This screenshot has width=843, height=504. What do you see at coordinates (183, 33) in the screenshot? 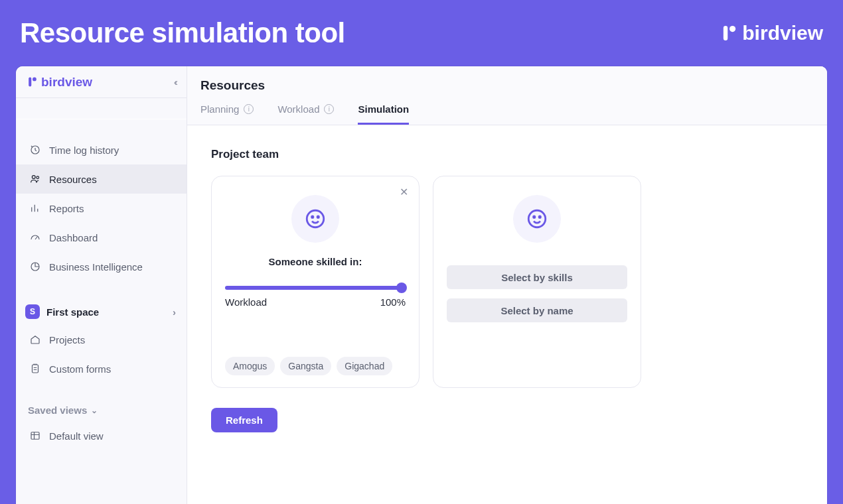
I see `banner-title: Resource simulation tool` at bounding box center [183, 33].